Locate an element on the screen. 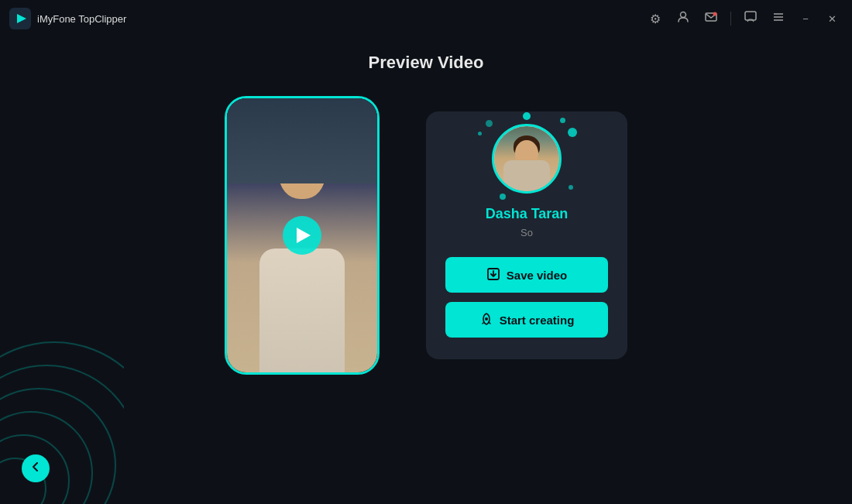 Image resolution: width=852 pixels, height=504 pixels. dot-bottom-right is located at coordinates (571, 187).